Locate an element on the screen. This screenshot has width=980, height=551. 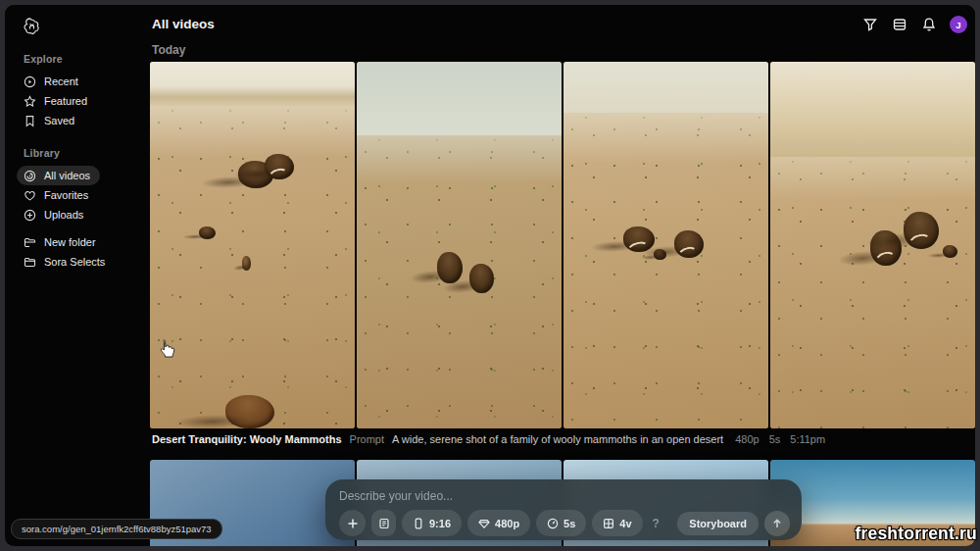
sidebar-item-favorites: Favorites is located at coordinates (61, 195).